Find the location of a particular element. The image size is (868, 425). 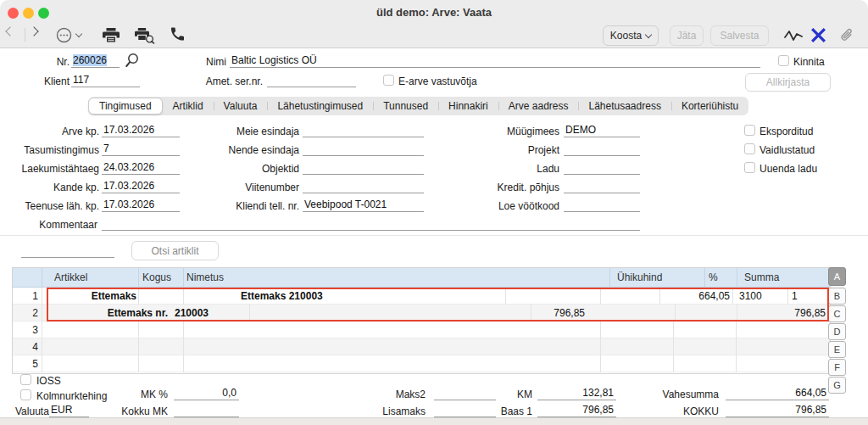

mk-input: 0,0 is located at coordinates (207, 394).